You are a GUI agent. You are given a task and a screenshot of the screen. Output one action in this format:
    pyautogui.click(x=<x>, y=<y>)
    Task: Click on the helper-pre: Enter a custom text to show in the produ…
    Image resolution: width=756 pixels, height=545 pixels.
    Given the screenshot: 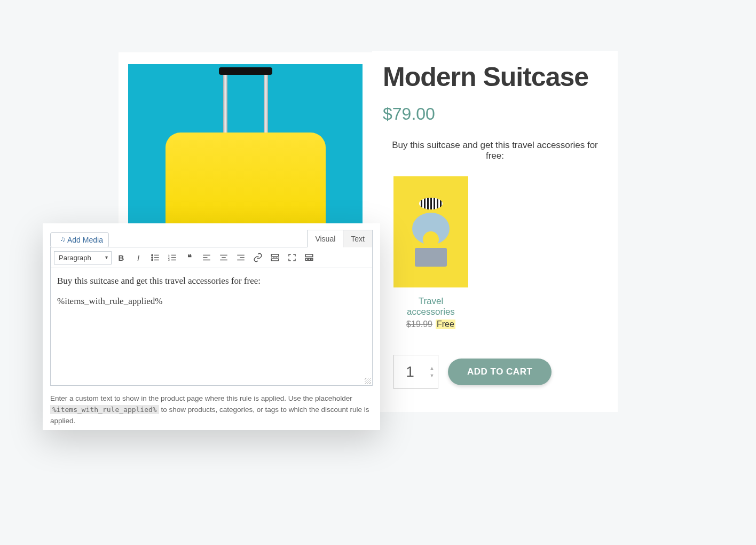 What is the action you would take?
    pyautogui.click(x=201, y=399)
    